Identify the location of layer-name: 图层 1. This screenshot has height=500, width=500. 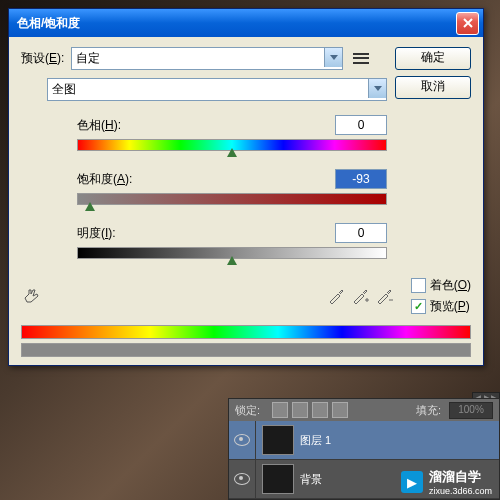
(316, 440).